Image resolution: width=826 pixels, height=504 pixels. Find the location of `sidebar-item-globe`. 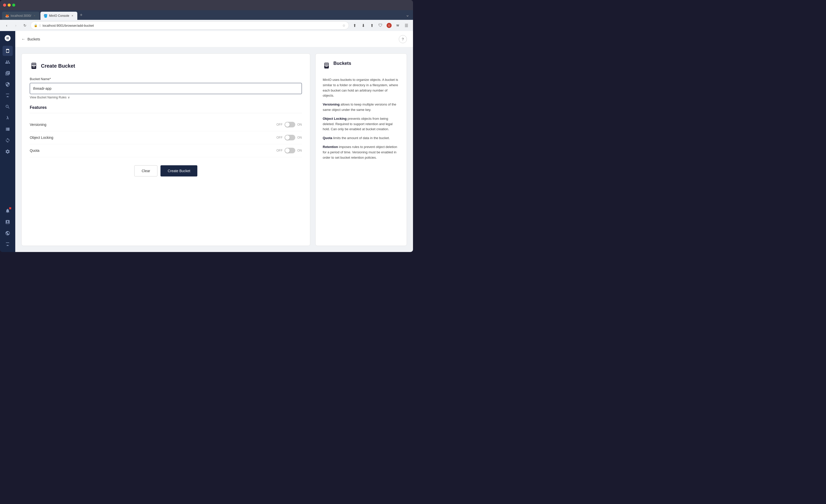

sidebar-item-globe is located at coordinates (8, 233).